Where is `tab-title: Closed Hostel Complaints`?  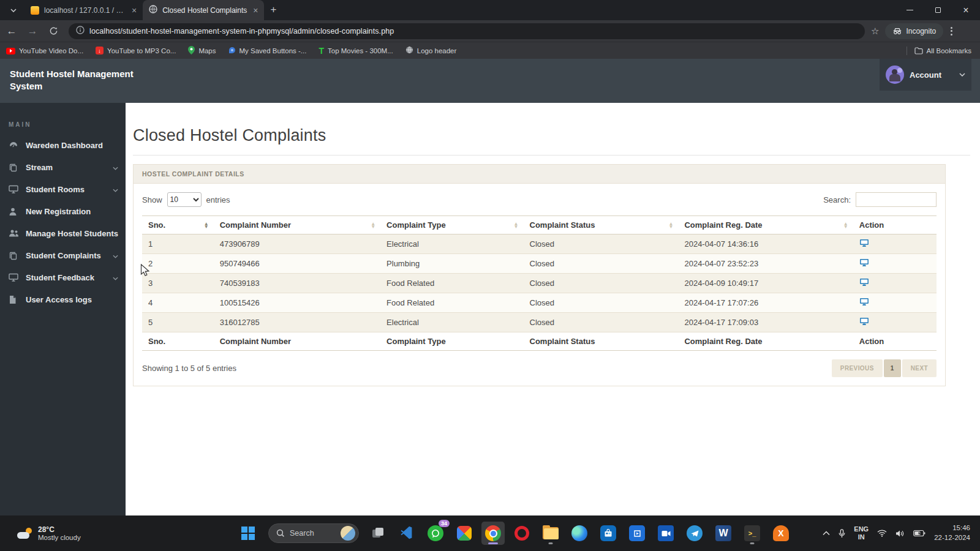
tab-title: Closed Hostel Complaints is located at coordinates (205, 10).